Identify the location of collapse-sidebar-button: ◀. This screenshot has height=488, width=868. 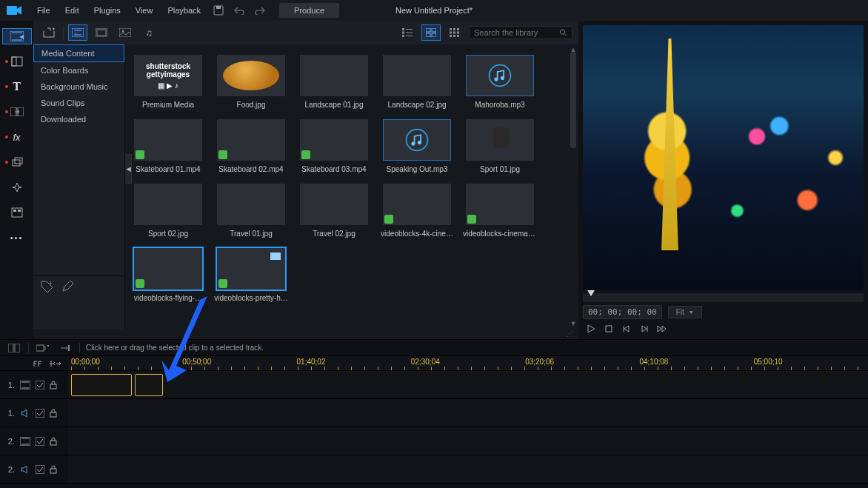
(129, 169).